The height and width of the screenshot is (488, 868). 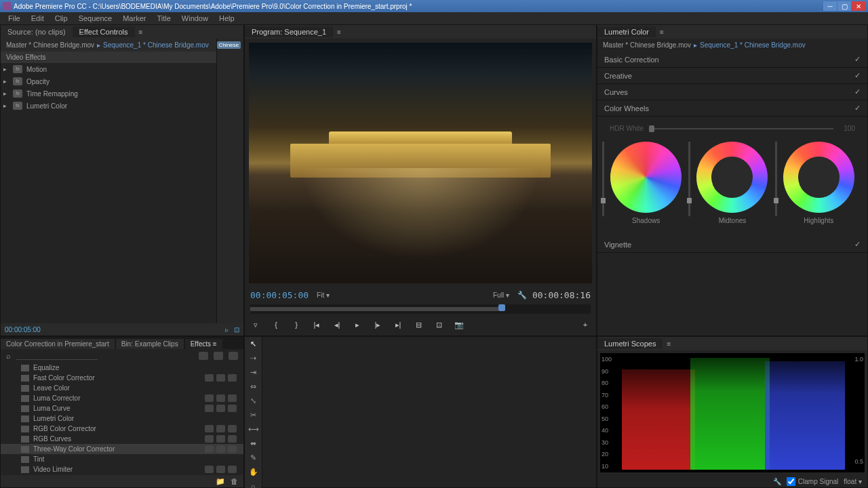 What do you see at coordinates (627, 32) in the screenshot?
I see `tab-lumetri-color: Lumetri Color` at bounding box center [627, 32].